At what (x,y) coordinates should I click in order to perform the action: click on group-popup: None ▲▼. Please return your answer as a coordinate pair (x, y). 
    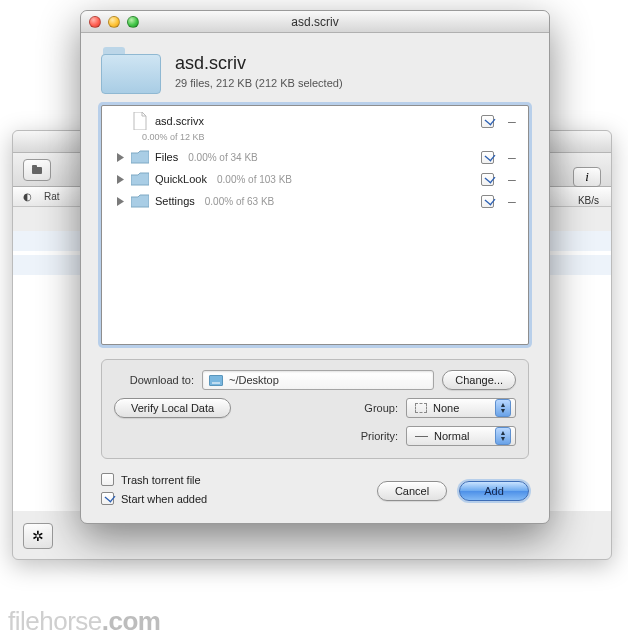
    Looking at the image, I should click on (461, 408).